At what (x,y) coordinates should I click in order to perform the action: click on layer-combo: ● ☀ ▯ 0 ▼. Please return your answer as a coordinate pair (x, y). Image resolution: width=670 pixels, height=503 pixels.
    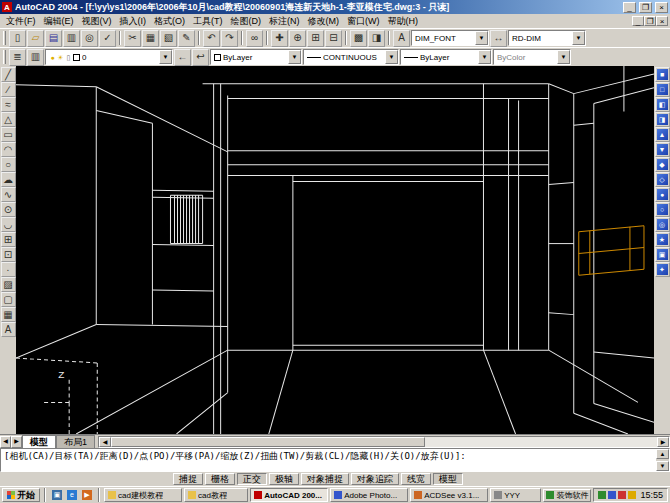
    Looking at the image, I should click on (109, 57).